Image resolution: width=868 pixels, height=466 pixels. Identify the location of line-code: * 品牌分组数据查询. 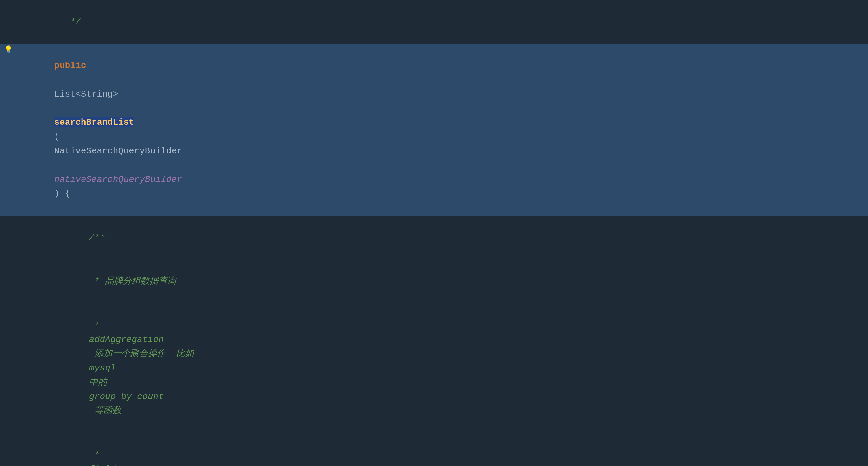
(443, 282).